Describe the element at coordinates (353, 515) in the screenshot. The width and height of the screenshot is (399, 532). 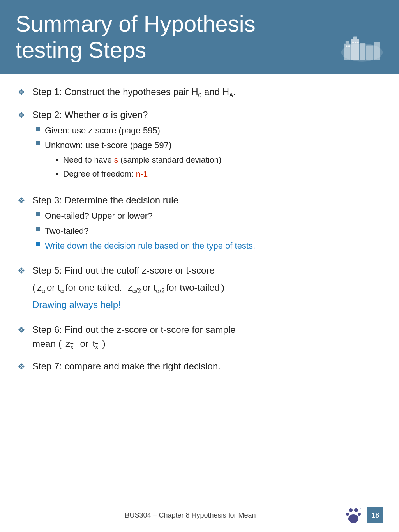
I see `paw-icon: '` at that location.